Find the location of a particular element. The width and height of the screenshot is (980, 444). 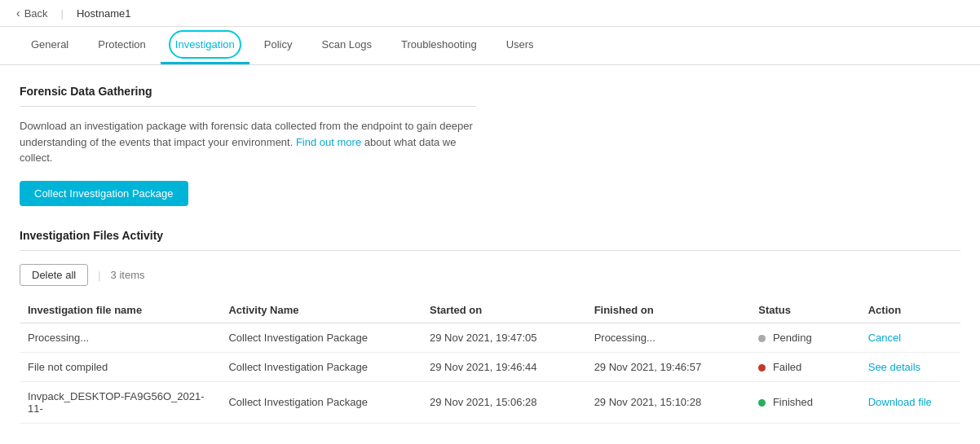

forensic-section-title: Forensic Data Gathering is located at coordinates (248, 96).